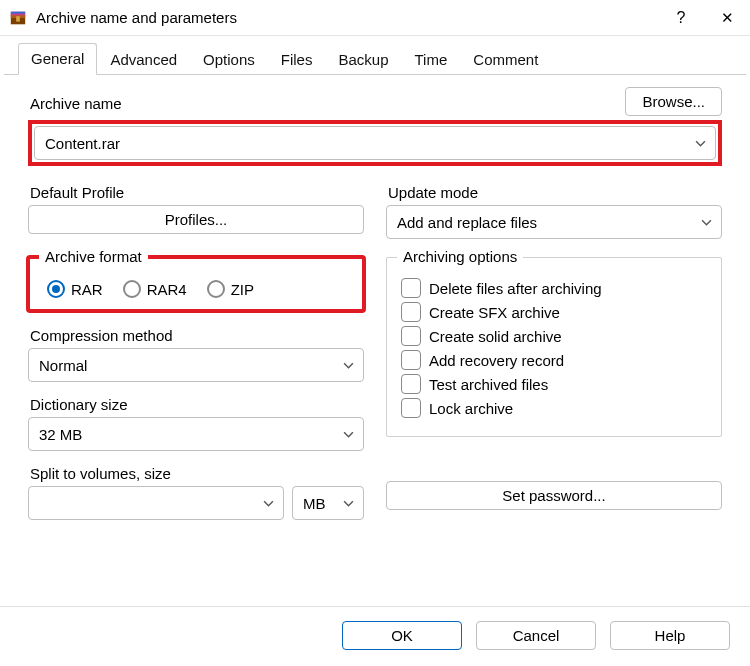  Describe the element at coordinates (488, 384) in the screenshot. I see `check-label: Test archived files` at that location.